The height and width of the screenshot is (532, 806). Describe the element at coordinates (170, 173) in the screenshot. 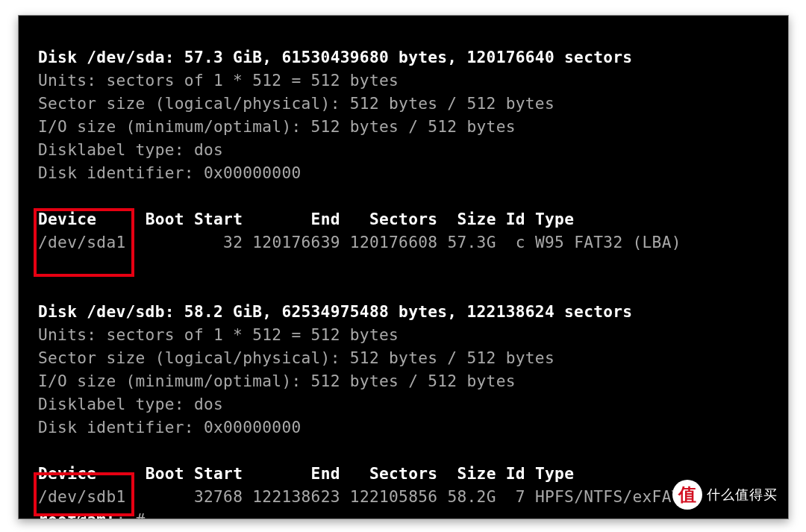

I see `disk-a-identifier: Disk identifier: 0x00000000` at that location.